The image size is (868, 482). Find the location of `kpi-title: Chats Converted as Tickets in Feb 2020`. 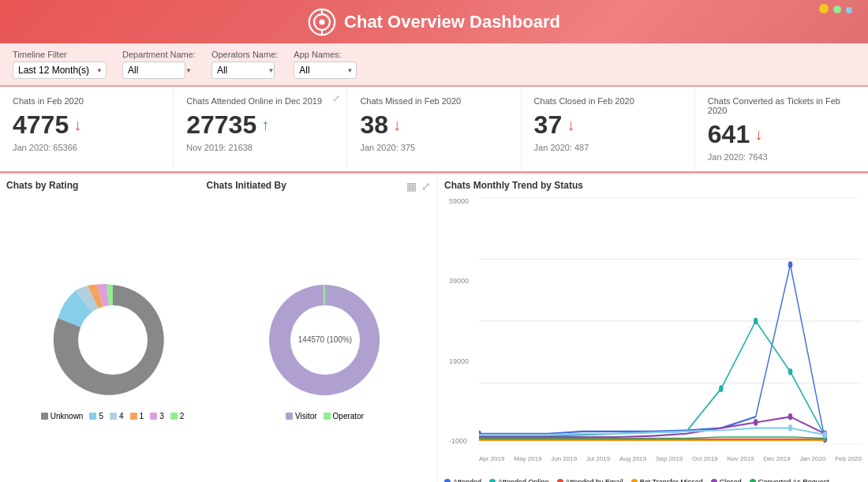

kpi-title: Chats Converted as Tickets in Feb 2020 is located at coordinates (781, 106).